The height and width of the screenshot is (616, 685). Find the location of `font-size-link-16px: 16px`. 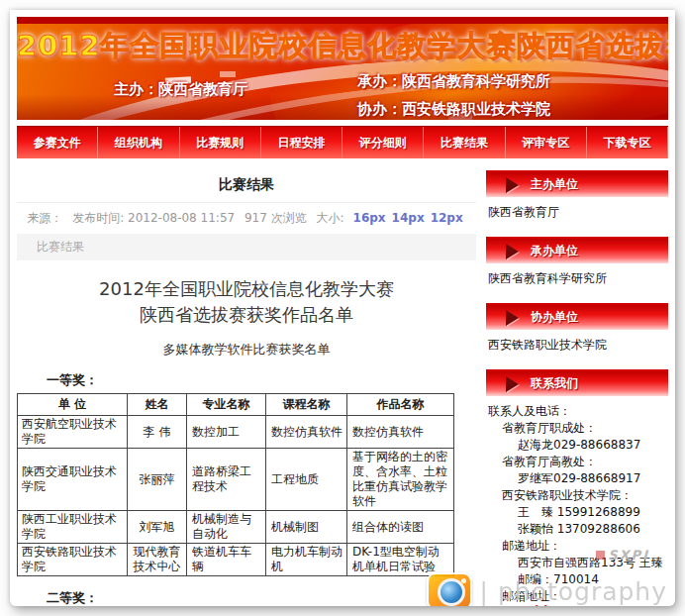

font-size-link-16px: 16px is located at coordinates (370, 218).